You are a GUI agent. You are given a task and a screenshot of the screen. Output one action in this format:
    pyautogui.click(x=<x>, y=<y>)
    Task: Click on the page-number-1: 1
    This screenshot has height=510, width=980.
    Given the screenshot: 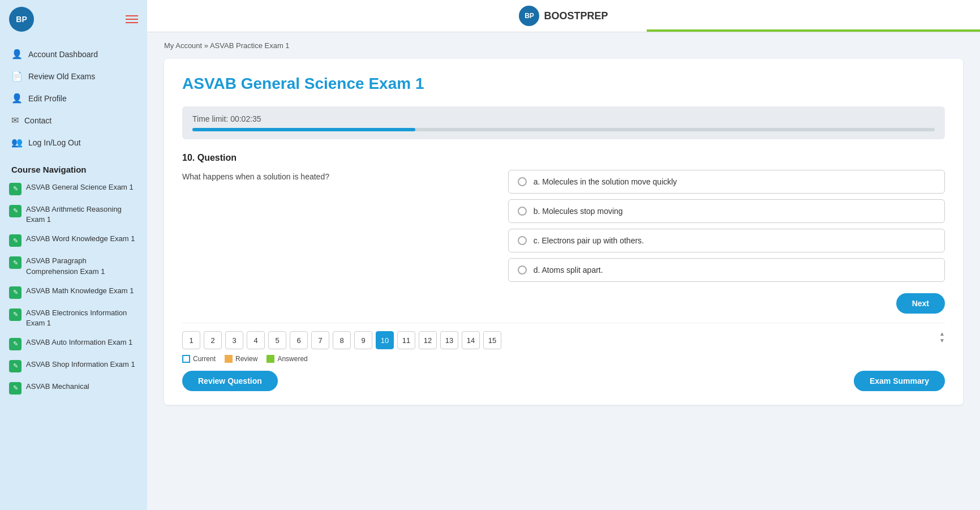 What is the action you would take?
    pyautogui.click(x=191, y=340)
    